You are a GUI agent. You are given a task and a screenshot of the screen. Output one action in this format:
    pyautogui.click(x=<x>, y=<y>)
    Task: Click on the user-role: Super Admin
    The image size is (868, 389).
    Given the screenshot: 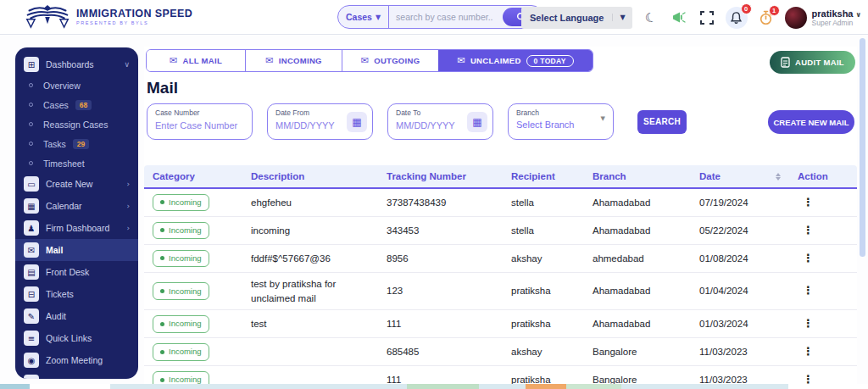 What is the action you would take?
    pyautogui.click(x=832, y=23)
    